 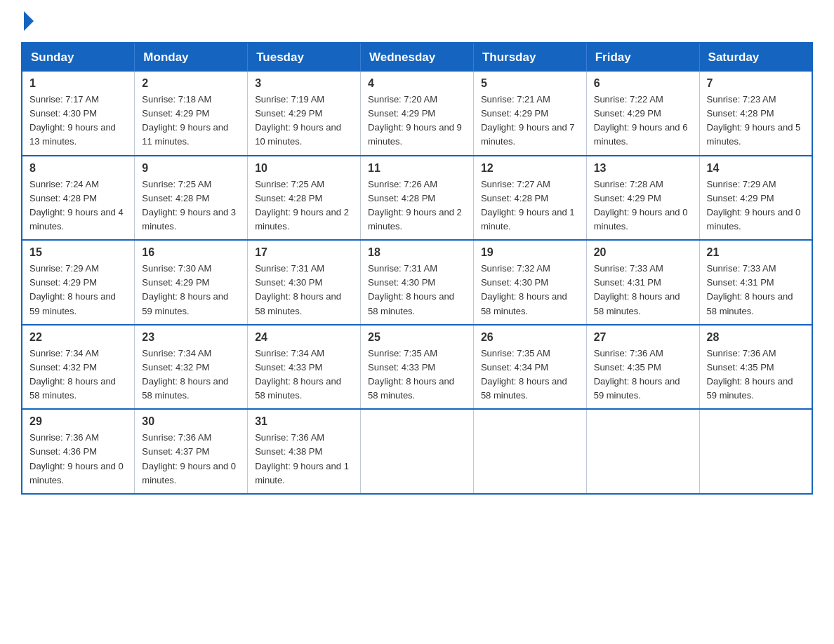 I want to click on table-row: 10Sunrise: 7:25 AMSunset: 4:28 PMDayligh…, so click(x=305, y=198).